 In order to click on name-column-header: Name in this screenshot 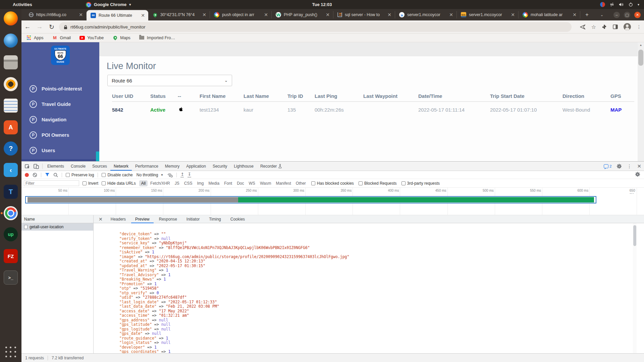, I will do `click(58, 219)`.